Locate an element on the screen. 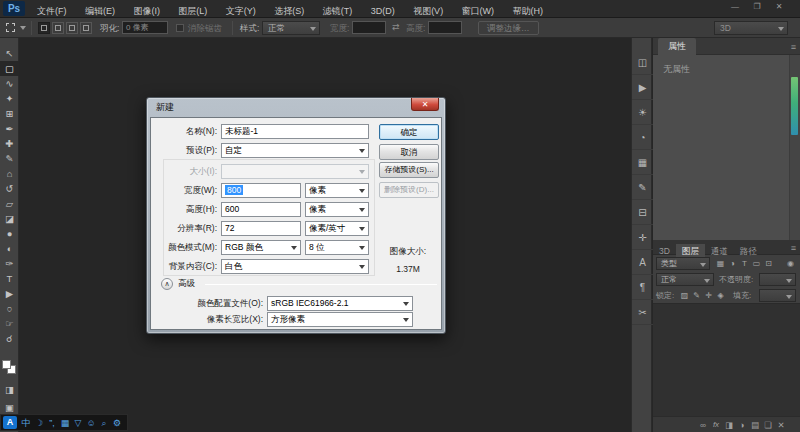 This screenshot has height=432, width=800. filter-pixel-layers-icon: ▦ is located at coordinates (720, 264).